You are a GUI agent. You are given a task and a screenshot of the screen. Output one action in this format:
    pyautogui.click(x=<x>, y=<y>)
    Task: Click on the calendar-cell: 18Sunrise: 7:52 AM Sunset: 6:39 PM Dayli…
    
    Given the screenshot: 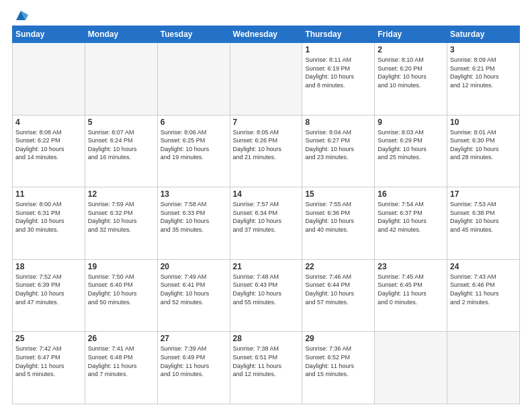 What is the action you would take?
    pyautogui.click(x=49, y=295)
    